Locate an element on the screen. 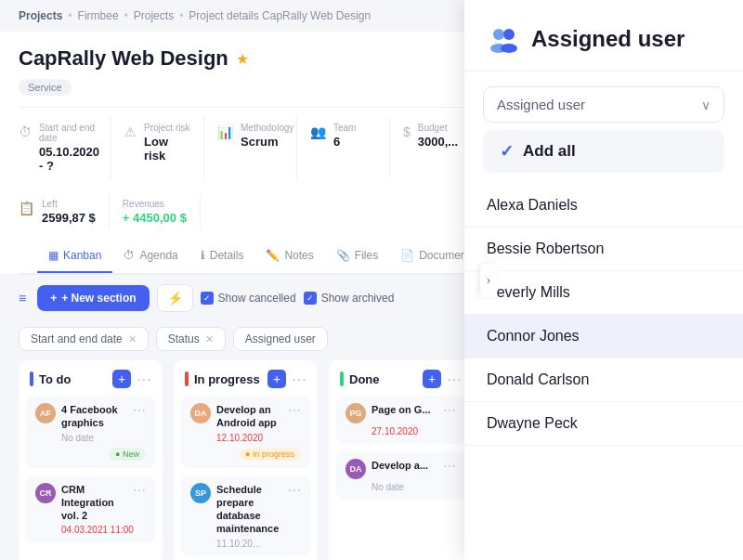 The width and height of the screenshot is (743, 560). user-list-item-bessie: Bessie Robertson is located at coordinates (604, 249).